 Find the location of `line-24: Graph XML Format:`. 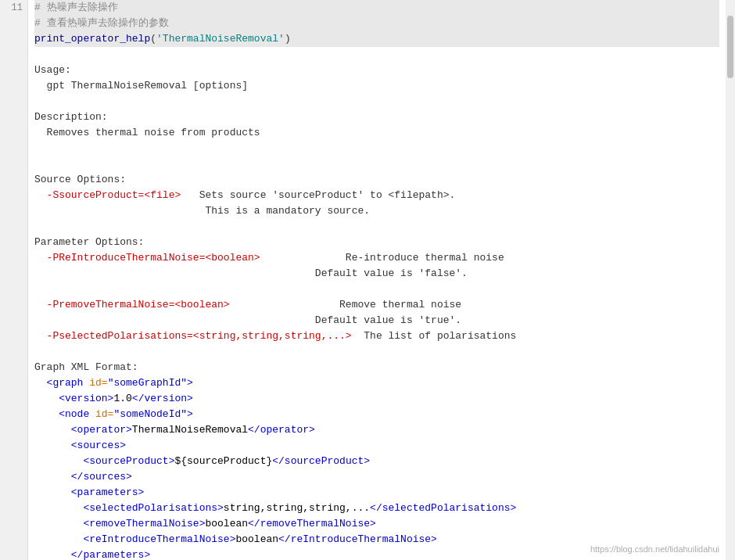

line-24: Graph XML Format: is located at coordinates (377, 368).